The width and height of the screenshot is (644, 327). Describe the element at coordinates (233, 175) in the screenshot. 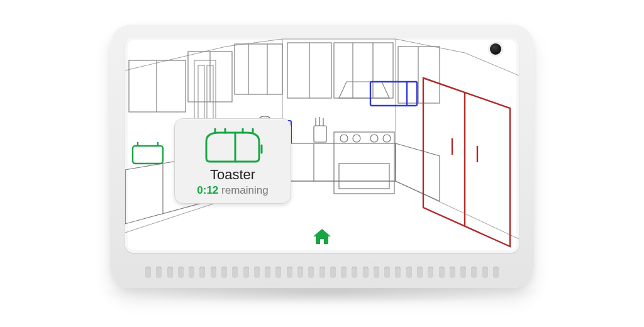

I see `popup-title: Toaster` at that location.